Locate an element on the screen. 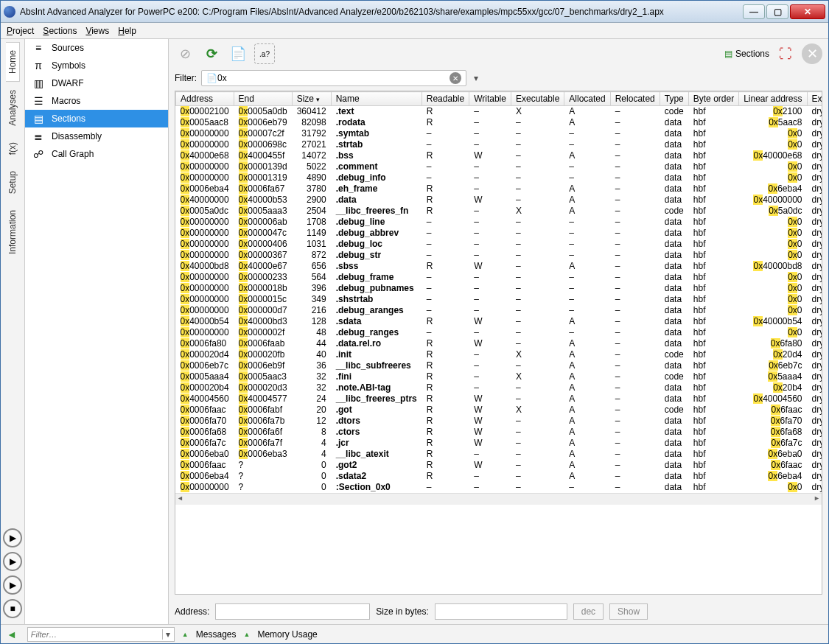 Image resolution: width=829 pixels, height=644 pixels. sidebar-item-sections: ▤Sections is located at coordinates (97, 119).